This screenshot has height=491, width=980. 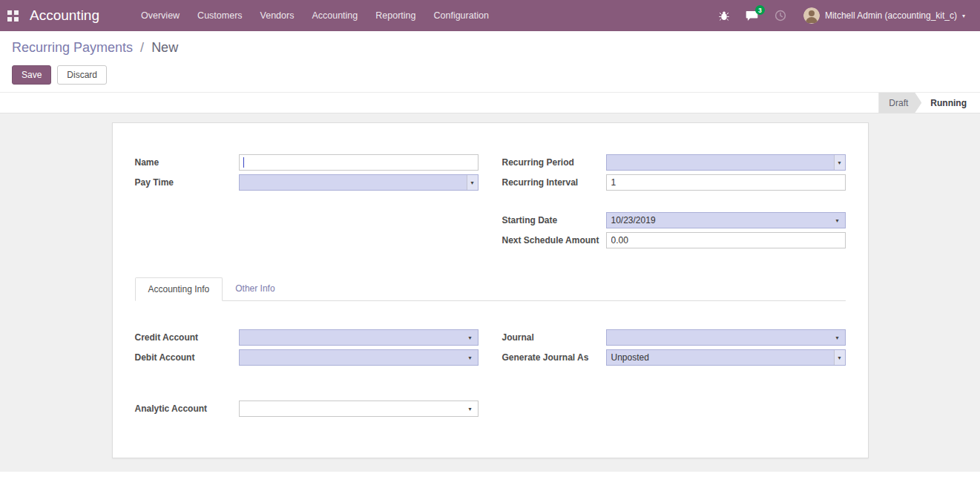 What do you see at coordinates (490, 375) in the screenshot?
I see `pane-grid: Credit Account ▾ Debit Account` at bounding box center [490, 375].